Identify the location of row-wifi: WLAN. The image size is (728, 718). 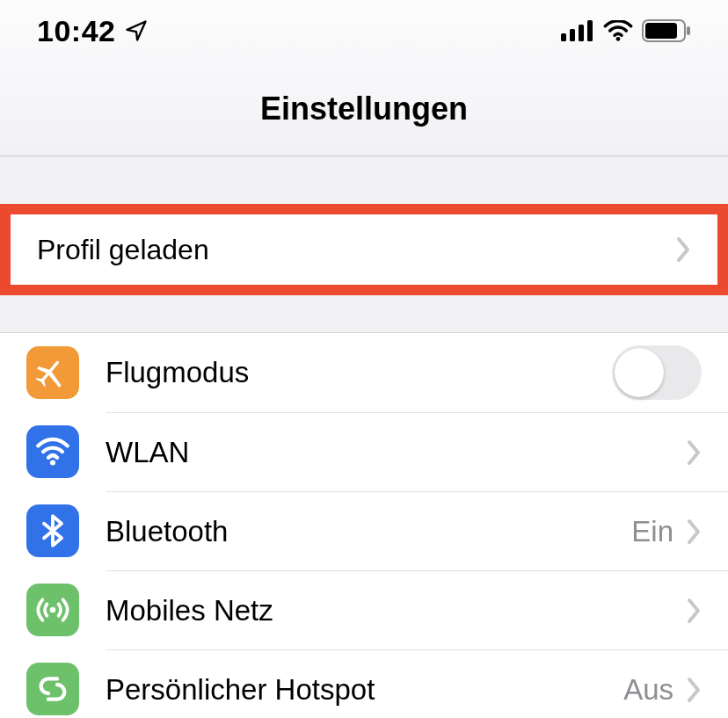
(364, 452).